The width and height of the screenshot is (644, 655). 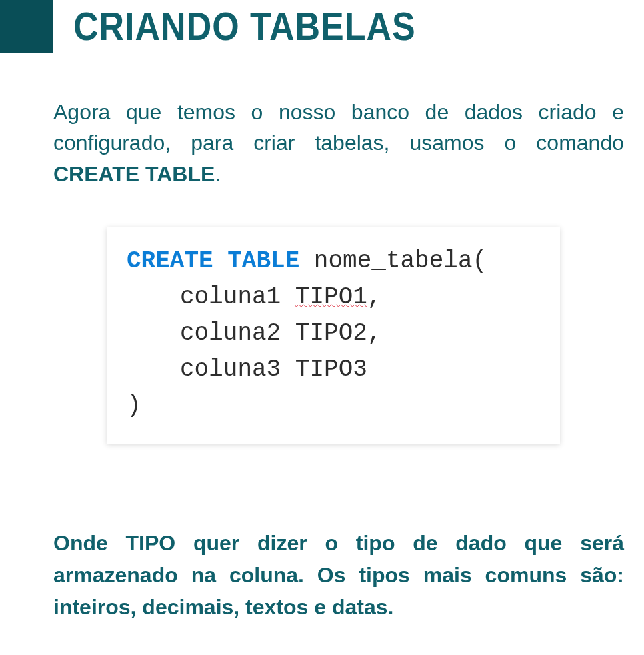 I want to click on page-title: CRIANDO TABELAS, so click(x=245, y=27).